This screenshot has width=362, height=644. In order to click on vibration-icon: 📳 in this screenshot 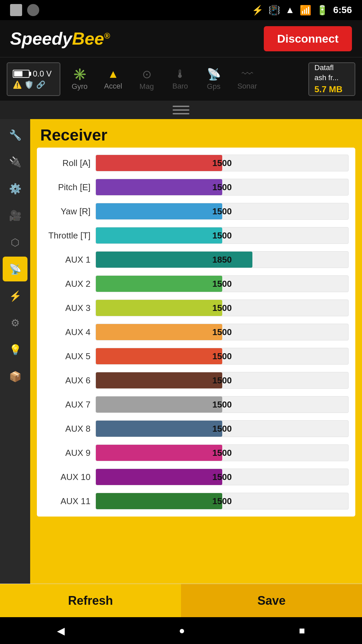, I will do `click(274, 10)`.